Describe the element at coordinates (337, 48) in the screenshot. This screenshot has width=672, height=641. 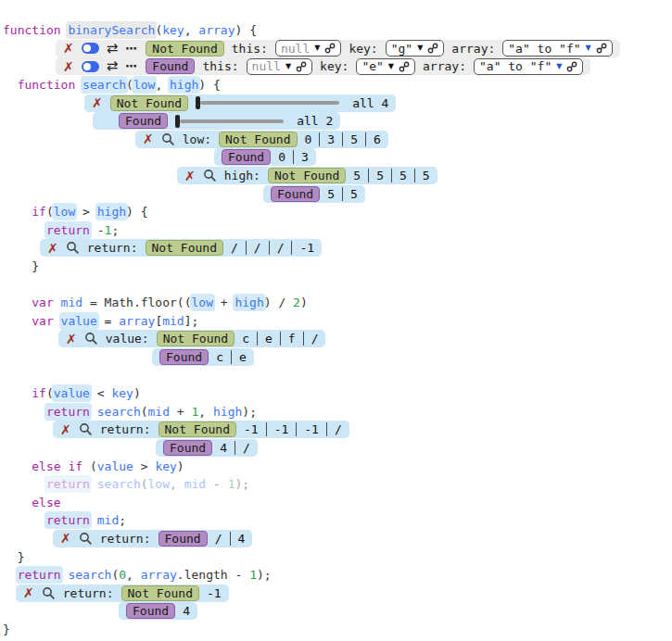
I see `call-trace-row: ✗⇄⋯Not Foundthis:null▼key:"g"▼array:"a" …` at that location.